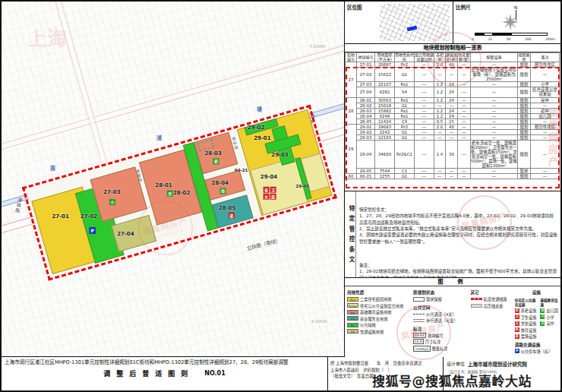  What do you see at coordinates (223, 191) in the screenshot?
I see `edu-icon: 幼` at bounding box center [223, 191].